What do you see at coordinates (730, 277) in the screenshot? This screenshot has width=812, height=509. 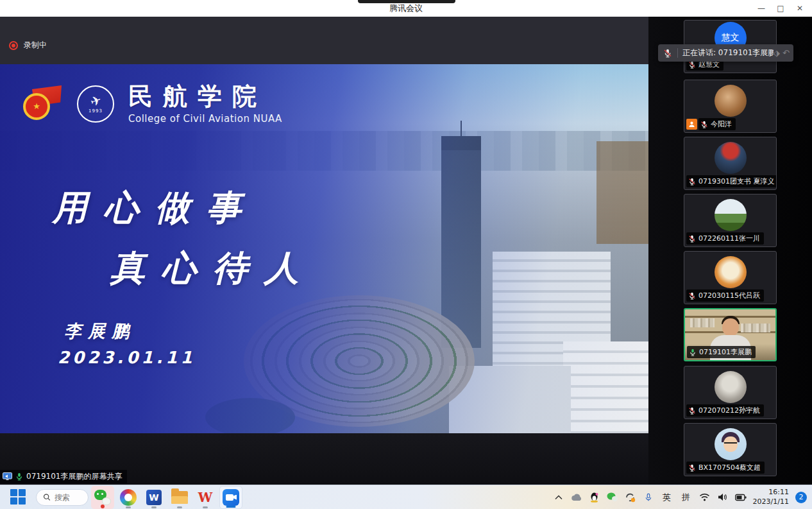 I see `participant-tile: 072030115代吕跃` at bounding box center [730, 277].